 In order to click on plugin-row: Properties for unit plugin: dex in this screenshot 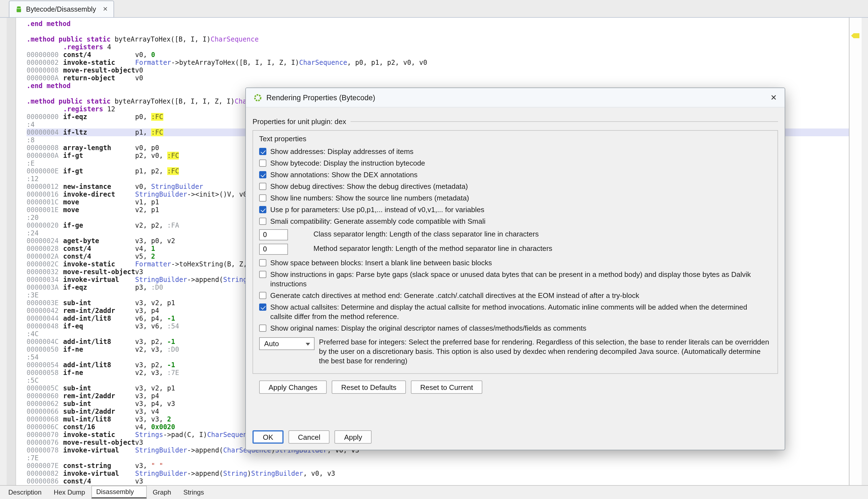, I will do `click(515, 122)`.